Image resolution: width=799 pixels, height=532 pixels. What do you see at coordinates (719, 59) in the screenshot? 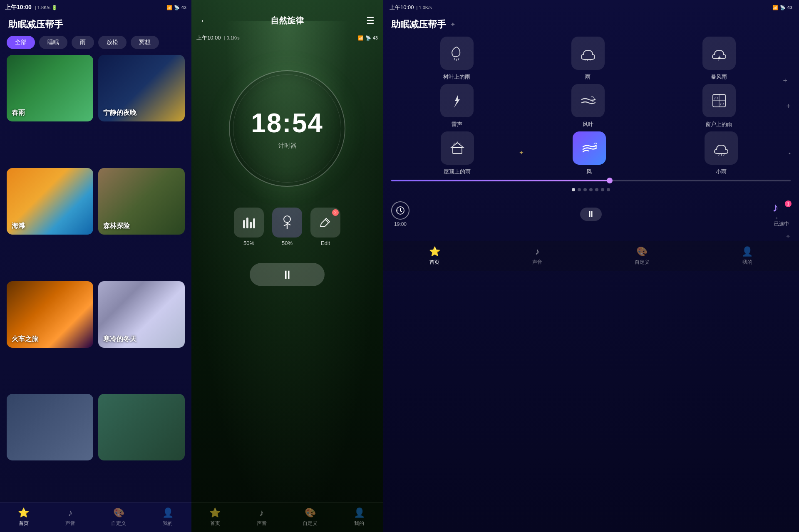
I see `sound-storm: 暴风雨` at bounding box center [719, 59].